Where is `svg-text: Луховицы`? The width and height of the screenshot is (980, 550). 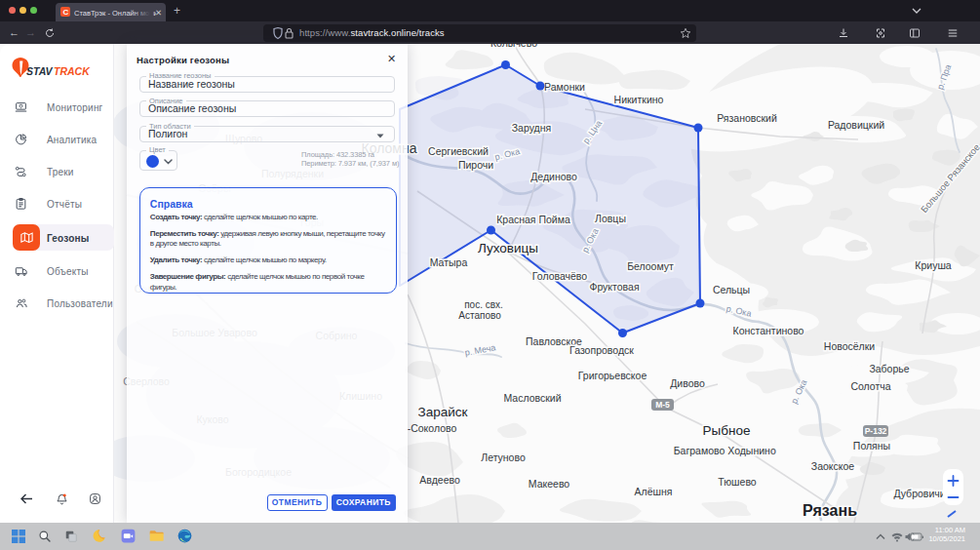 svg-text: Луховицы is located at coordinates (508, 248).